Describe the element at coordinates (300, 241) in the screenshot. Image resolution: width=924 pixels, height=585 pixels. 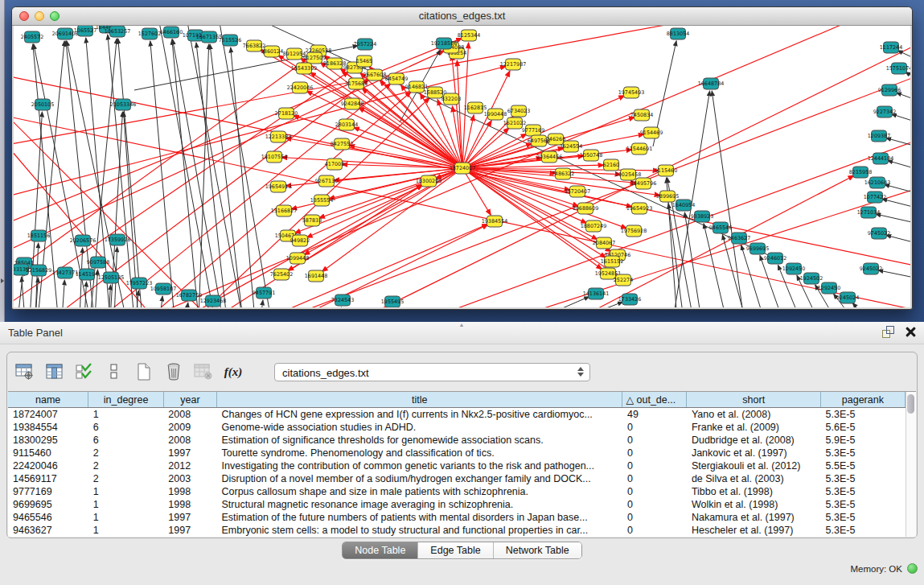
I see `graph-node: 949822` at that location.